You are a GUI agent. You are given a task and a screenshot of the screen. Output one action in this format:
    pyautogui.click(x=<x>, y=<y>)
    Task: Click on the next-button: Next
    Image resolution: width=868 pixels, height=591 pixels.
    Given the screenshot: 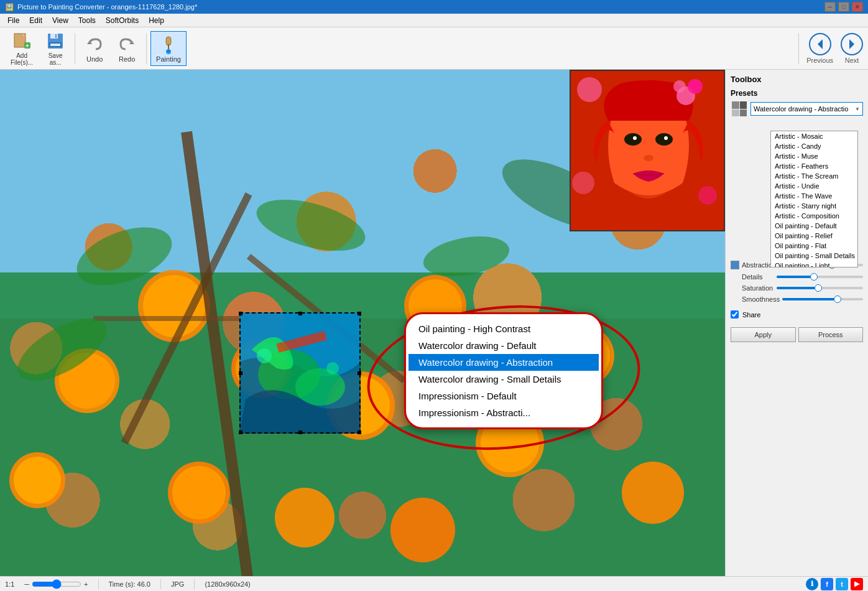 What is the action you would take?
    pyautogui.click(x=852, y=49)
    